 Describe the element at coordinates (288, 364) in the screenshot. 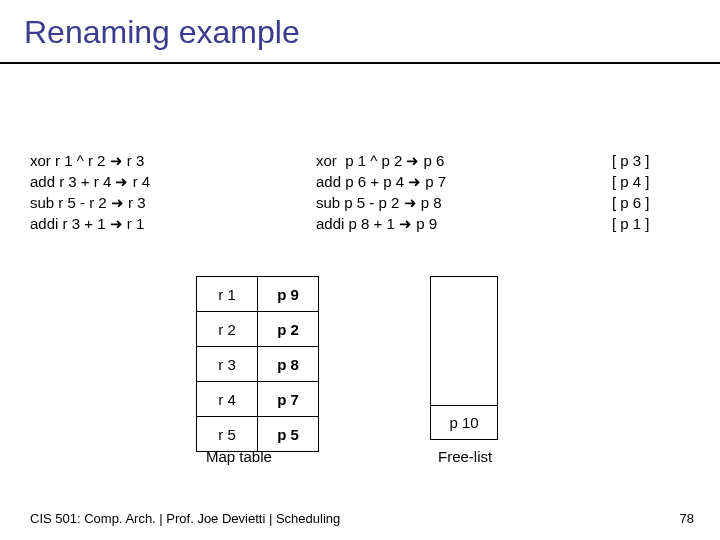

I see `map-p-cell: p 8` at that location.